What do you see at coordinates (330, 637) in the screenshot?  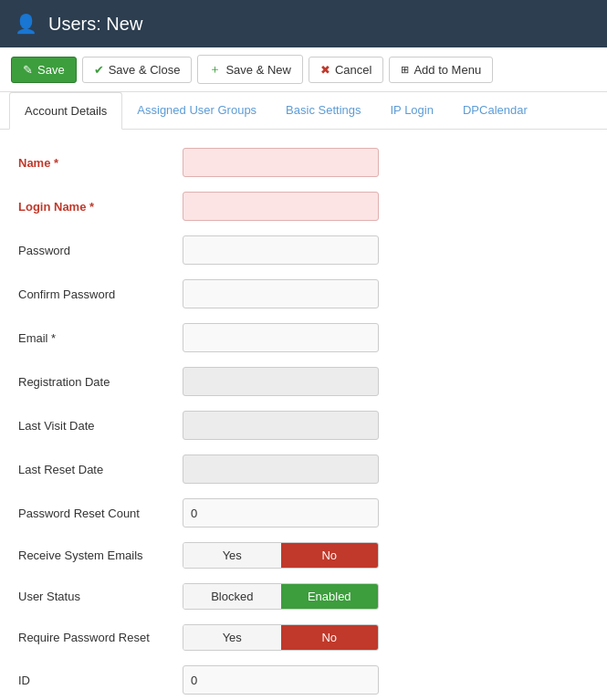 I see `require-password-no-button: No` at bounding box center [330, 637].